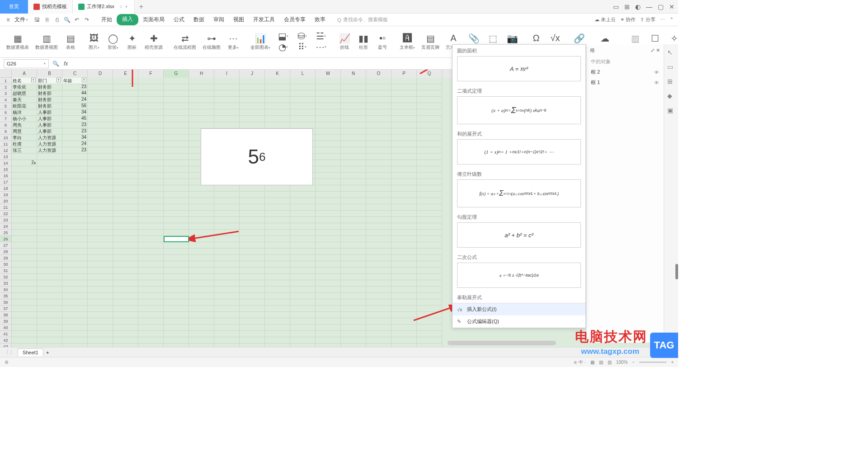 The width and height of the screenshot is (868, 470). Describe the element at coordinates (5, 188) in the screenshot. I see `row-header: 18` at that location.